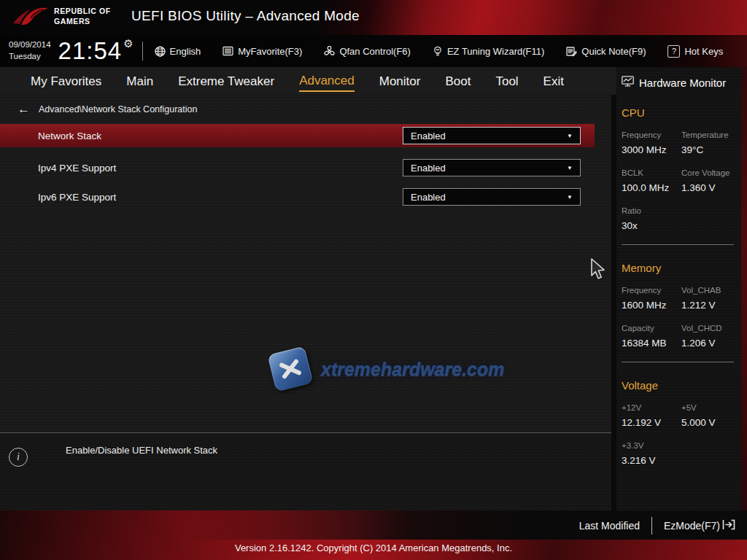  Describe the element at coordinates (711, 150) in the screenshot. I see `entry-value: 39°C` at that location.